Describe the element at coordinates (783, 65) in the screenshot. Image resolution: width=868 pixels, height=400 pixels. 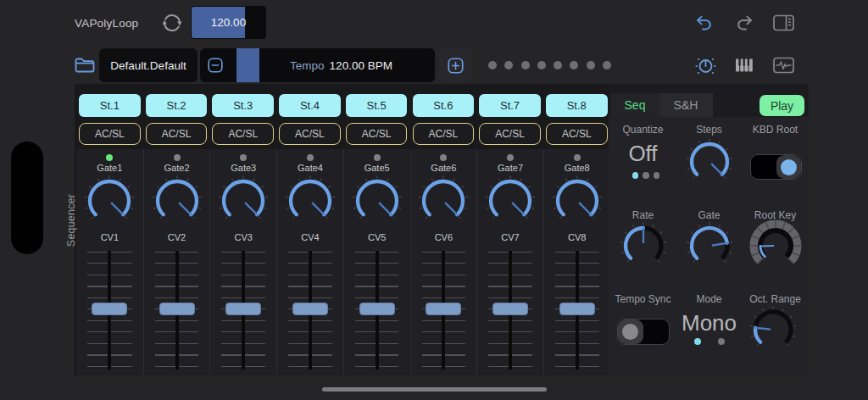
I see `waveform-icon` at that location.